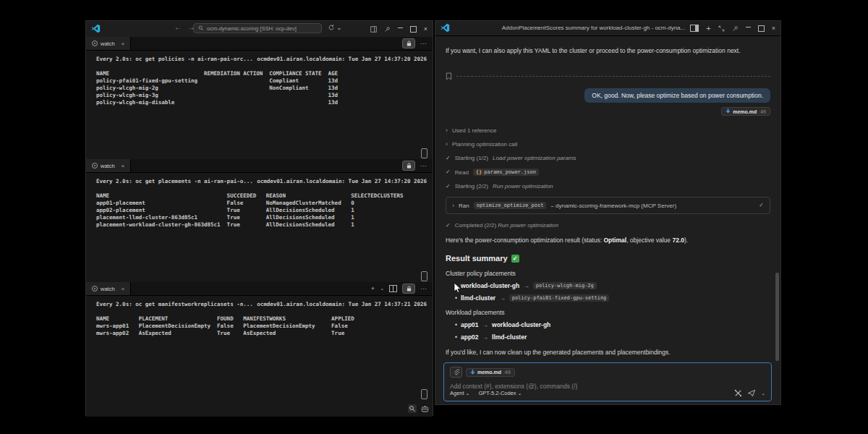 The width and height of the screenshot is (868, 434). What do you see at coordinates (608, 51) in the screenshot?
I see `assistant-message: If you want, I can also apply this YAML …` at bounding box center [608, 51].